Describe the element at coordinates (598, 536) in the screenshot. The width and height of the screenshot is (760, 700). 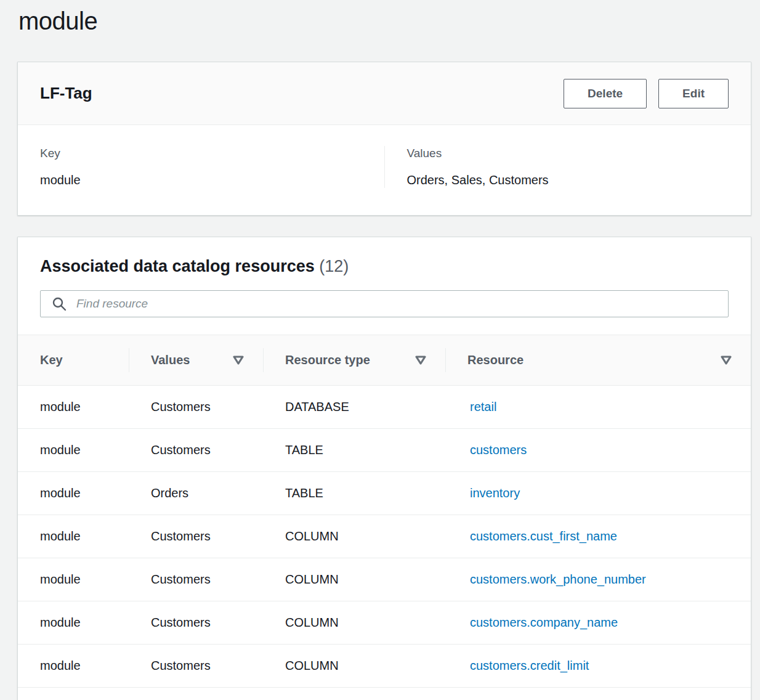
I see `cell-resource: customers.cust_first_name` at that location.